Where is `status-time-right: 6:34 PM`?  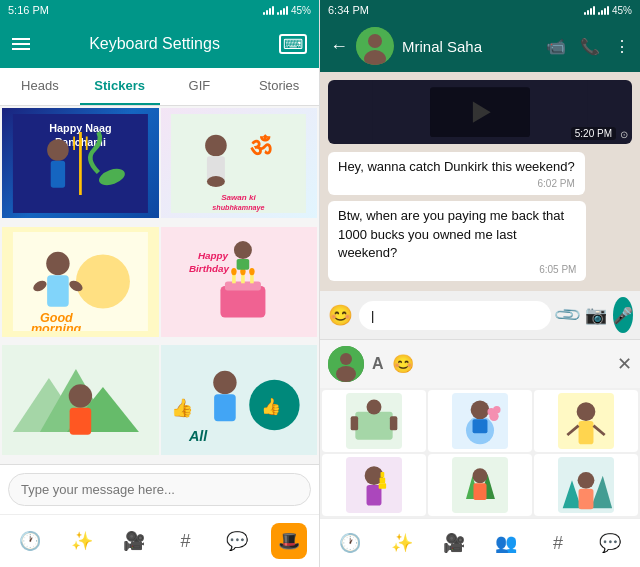
status-time-right: 6:34 PM is located at coordinates (348, 10).